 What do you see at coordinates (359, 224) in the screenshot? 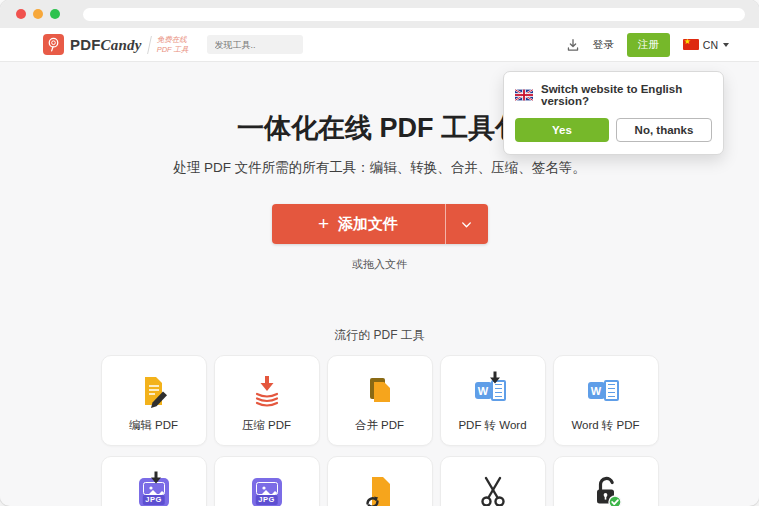
I see `add-files-button: + 添加文件` at bounding box center [359, 224].